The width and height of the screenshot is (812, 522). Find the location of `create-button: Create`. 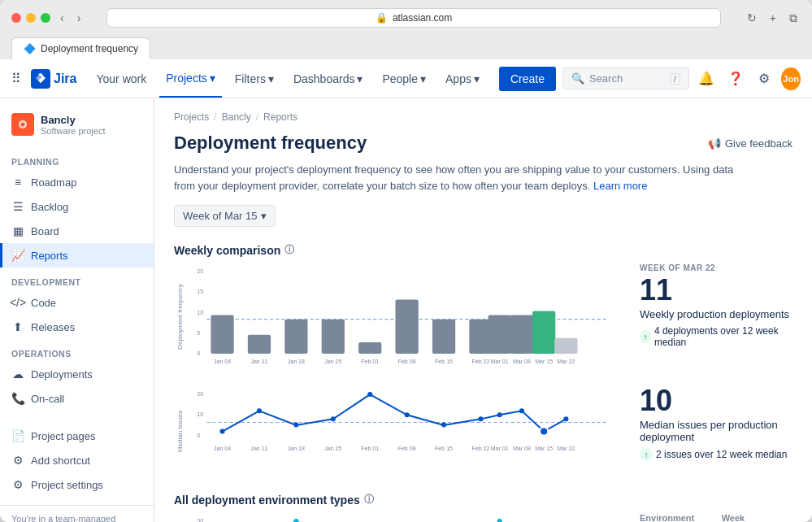

create-button: Create is located at coordinates (528, 79).